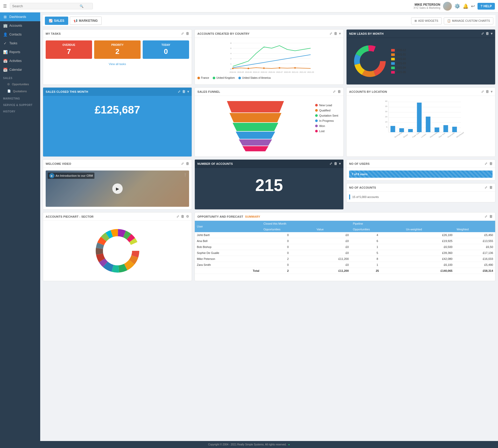  I want to click on my-tasks-body: OVERDUE 7 PRIORITY 2 TODAY 0, so click(117, 53).